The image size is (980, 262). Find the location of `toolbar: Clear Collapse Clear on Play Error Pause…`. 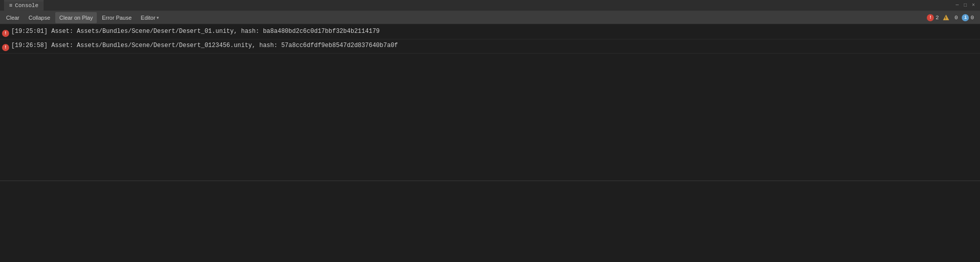

toolbar: Clear Collapse Clear on Play Error Pause… is located at coordinates (490, 18).